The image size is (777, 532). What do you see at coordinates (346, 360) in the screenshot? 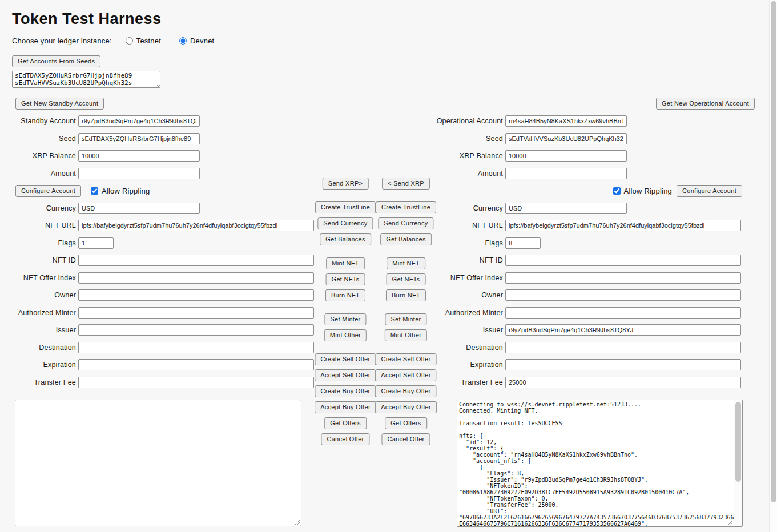
I see `standby-create-sell-offer-button: Create Sell Offer` at bounding box center [346, 360].